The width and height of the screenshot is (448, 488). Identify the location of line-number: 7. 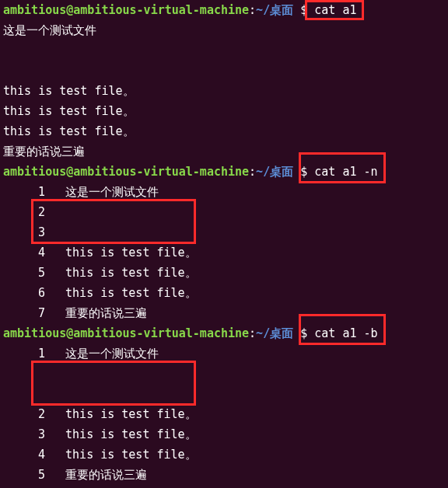
(27, 313).